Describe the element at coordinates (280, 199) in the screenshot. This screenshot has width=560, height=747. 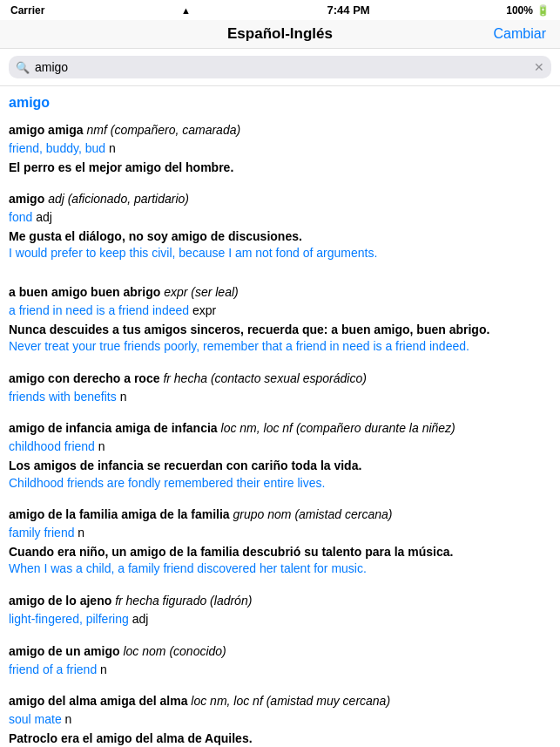
I see `entry-head: amigo adj (aficionado, partidario)` at that location.